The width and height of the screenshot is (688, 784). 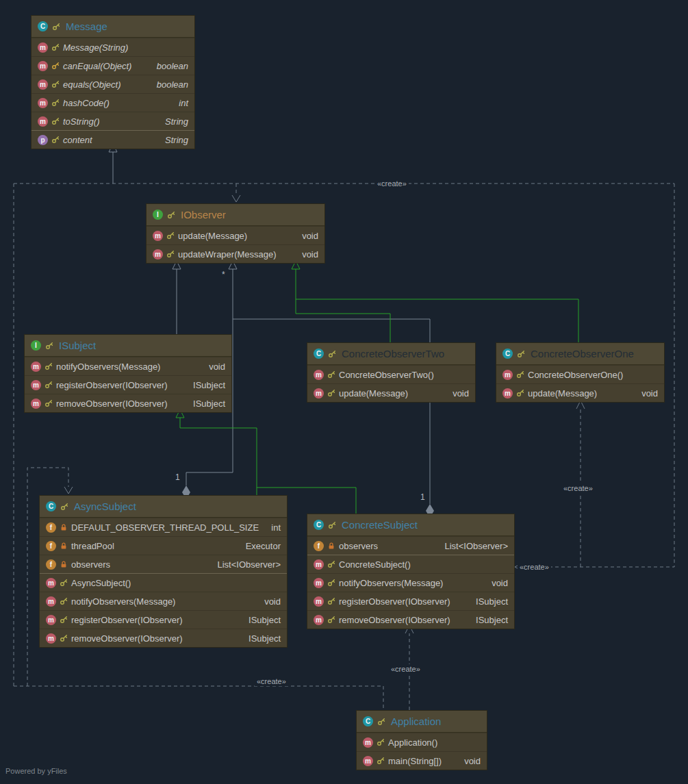 I want to click on class-box-async-subject: C AsyncSubject f DEFAULT_OBSERVER_THREAD…, so click(x=163, y=571).